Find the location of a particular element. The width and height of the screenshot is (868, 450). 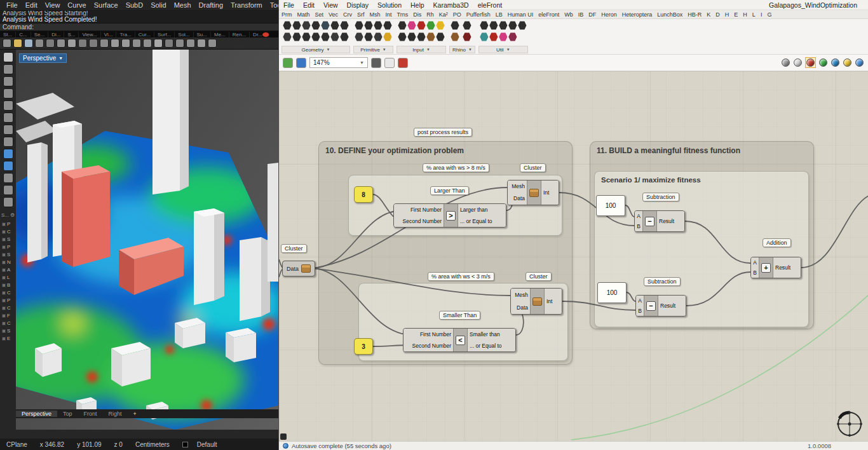

canvas-corner-widget is located at coordinates (283, 437).